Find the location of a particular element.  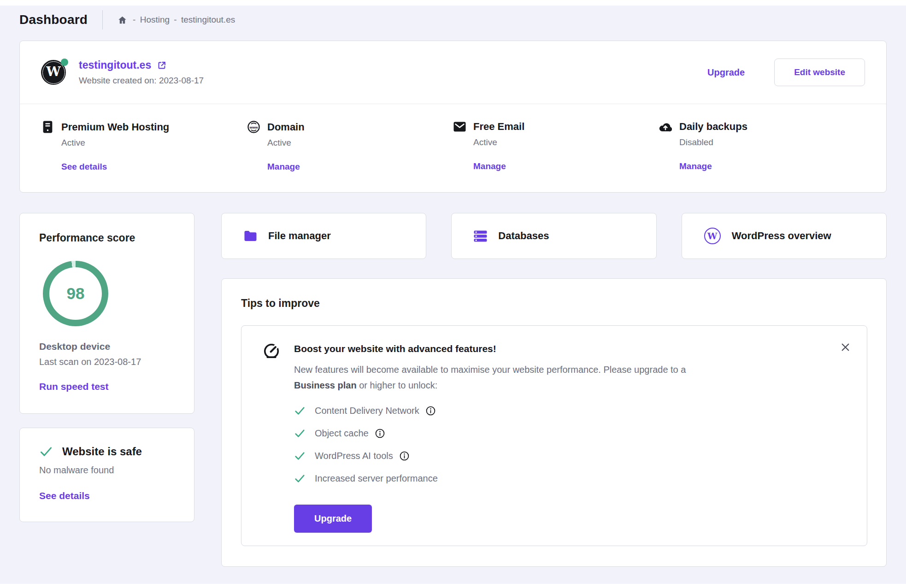

page-header: Dashboard - Hosting - testingitout.es is located at coordinates (453, 20).